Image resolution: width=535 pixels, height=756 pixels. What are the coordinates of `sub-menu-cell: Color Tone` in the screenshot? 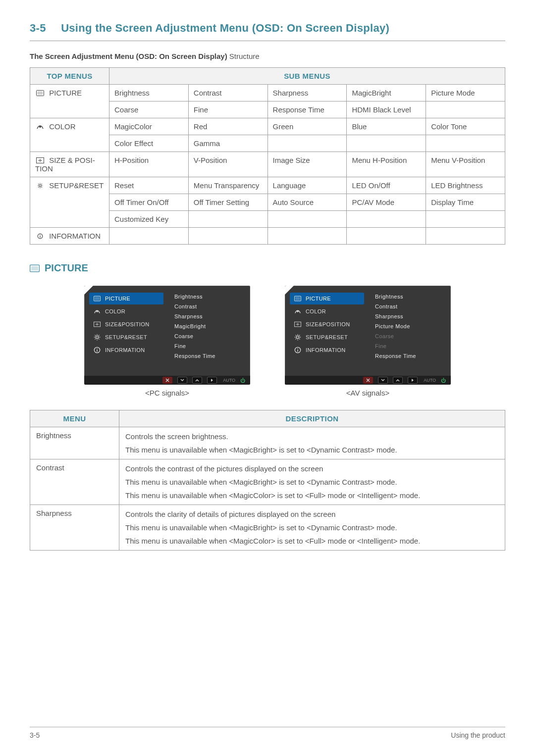 It's located at (466, 127).